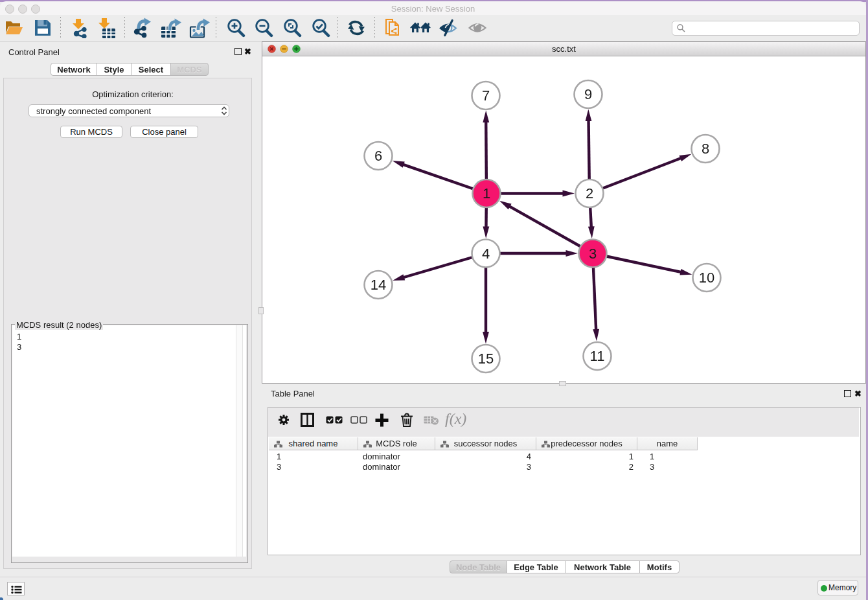 Image resolution: width=868 pixels, height=600 pixels. What do you see at coordinates (707, 277) in the screenshot?
I see `svg-text: 10` at bounding box center [707, 277].